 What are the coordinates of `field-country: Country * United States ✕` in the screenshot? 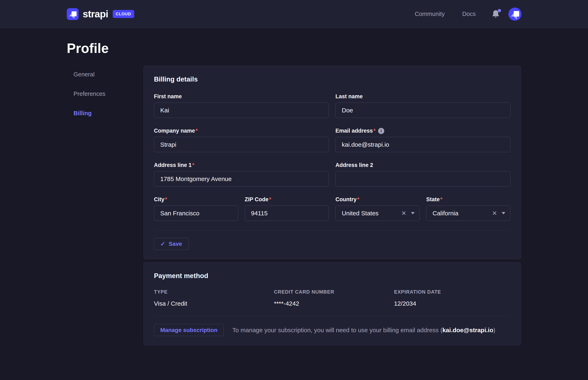 It's located at (378, 209).